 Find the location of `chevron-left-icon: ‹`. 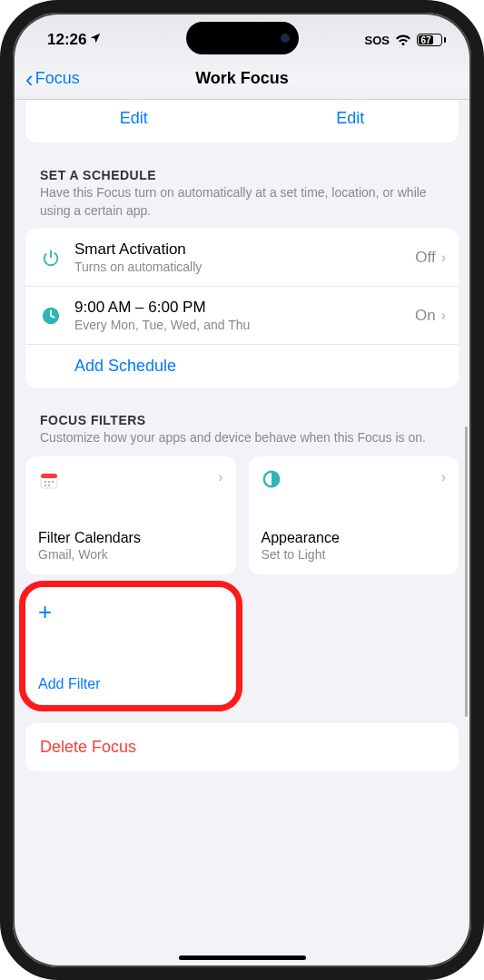

chevron-left-icon: ‹ is located at coordinates (29, 79).